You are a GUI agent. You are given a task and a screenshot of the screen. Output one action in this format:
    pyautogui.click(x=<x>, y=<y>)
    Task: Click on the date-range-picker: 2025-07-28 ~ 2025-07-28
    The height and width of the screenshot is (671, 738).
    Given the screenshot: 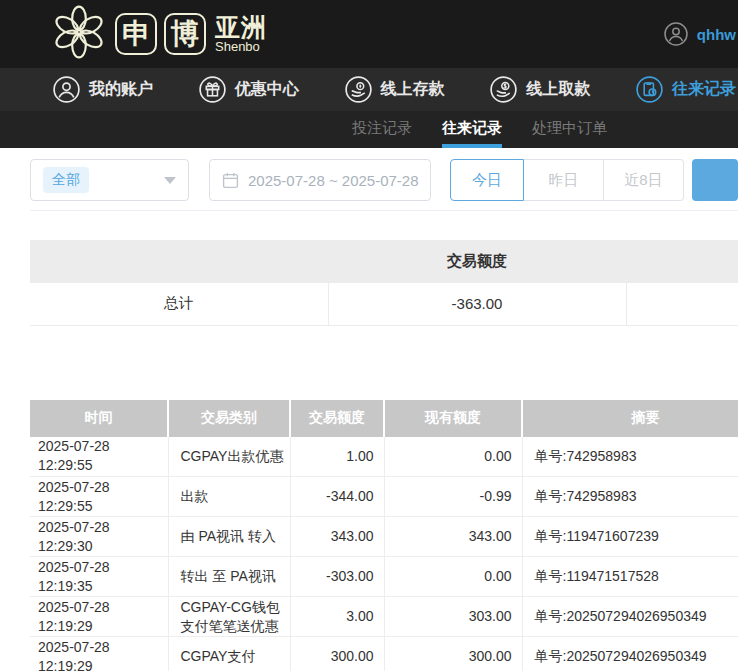 What is the action you would take?
    pyautogui.click(x=320, y=180)
    